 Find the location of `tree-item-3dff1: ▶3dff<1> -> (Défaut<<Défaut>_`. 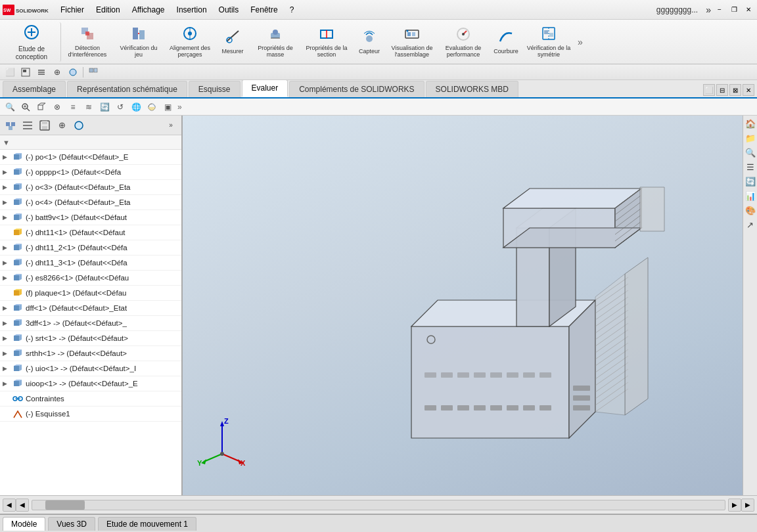

tree-item-3dff1: ▶3dff<1> -> (Défaut<<Défaut>_ is located at coordinates (91, 323).